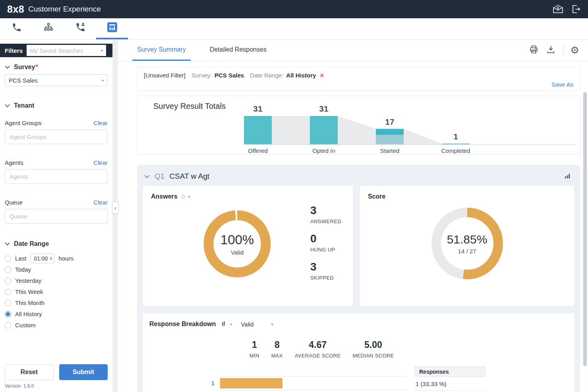 Image resolution: width=588 pixels, height=392 pixels. Describe the element at coordinates (29, 372) in the screenshot. I see `reset-button: Reset` at that location.